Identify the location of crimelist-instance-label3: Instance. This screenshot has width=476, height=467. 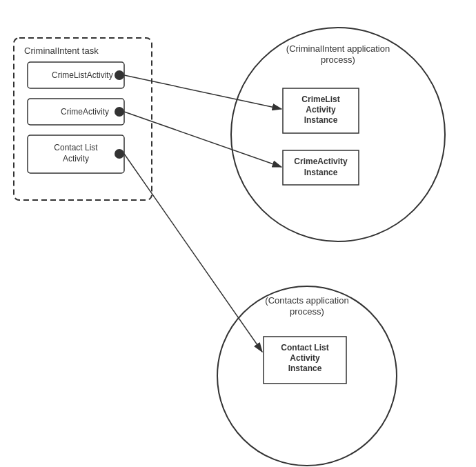
(321, 120).